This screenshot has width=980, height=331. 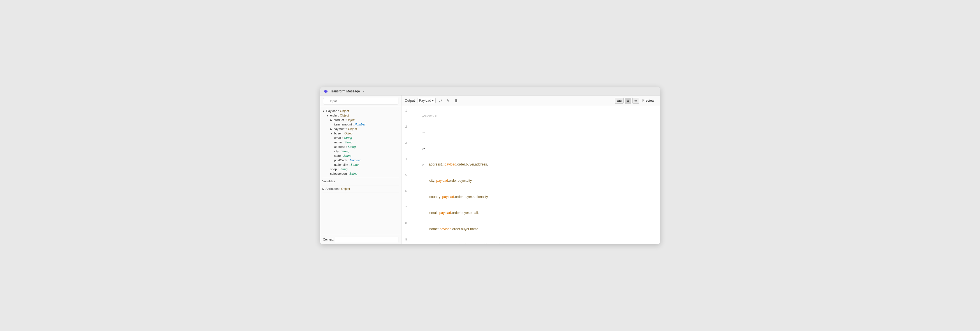 What do you see at coordinates (531, 229) in the screenshot?
I see `code-line-8: 8 name: payload.order.buyer.name,` at bounding box center [531, 229].